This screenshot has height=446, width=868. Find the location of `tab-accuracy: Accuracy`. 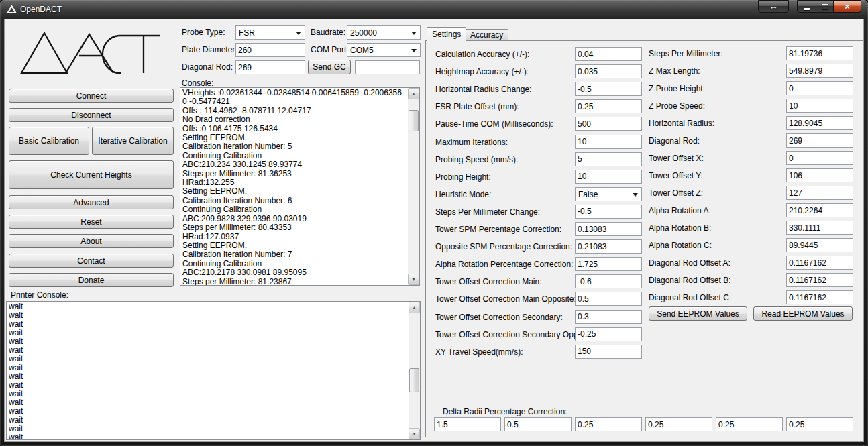

tab-accuracy: Accuracy is located at coordinates (487, 35).